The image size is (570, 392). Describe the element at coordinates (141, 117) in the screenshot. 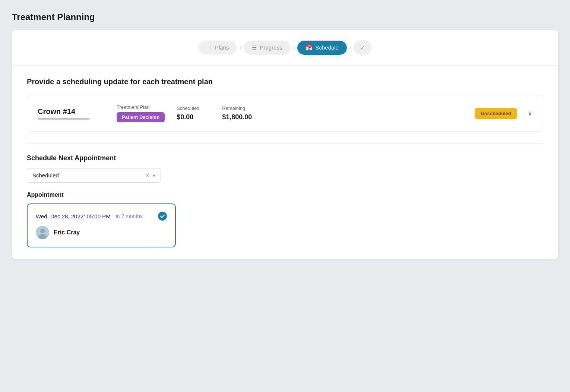

I see `patient-decision-badge: Patient Decision` at that location.